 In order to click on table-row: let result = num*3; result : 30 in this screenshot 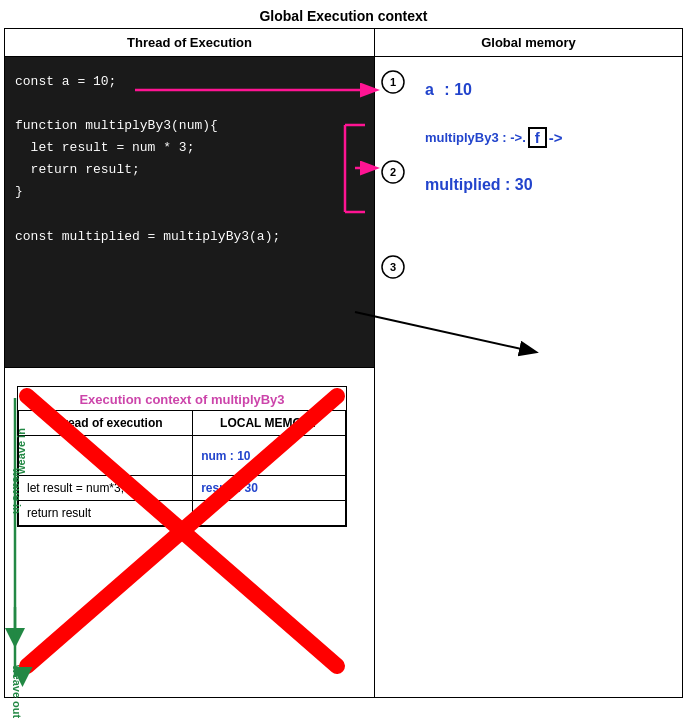, I will do `click(182, 488)`.